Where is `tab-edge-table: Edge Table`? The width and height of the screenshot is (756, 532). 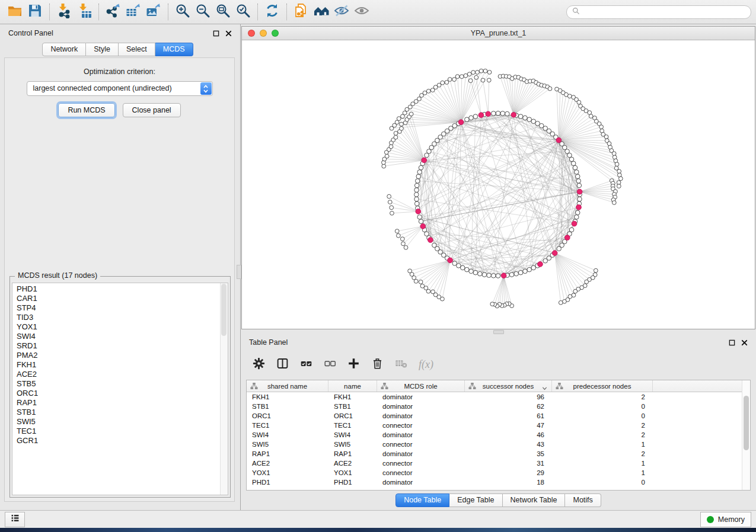
tab-edge-table: Edge Table is located at coordinates (476, 500).